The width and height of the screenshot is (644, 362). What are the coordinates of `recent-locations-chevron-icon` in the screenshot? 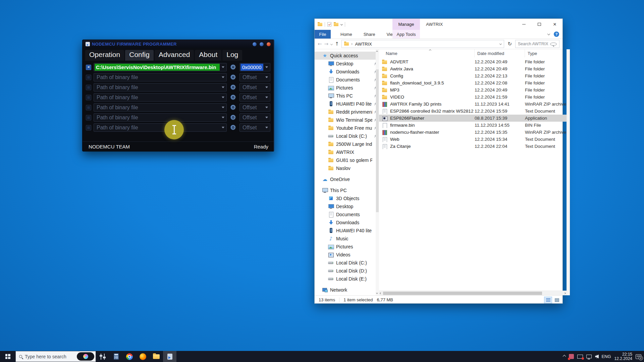 It's located at (331, 44).